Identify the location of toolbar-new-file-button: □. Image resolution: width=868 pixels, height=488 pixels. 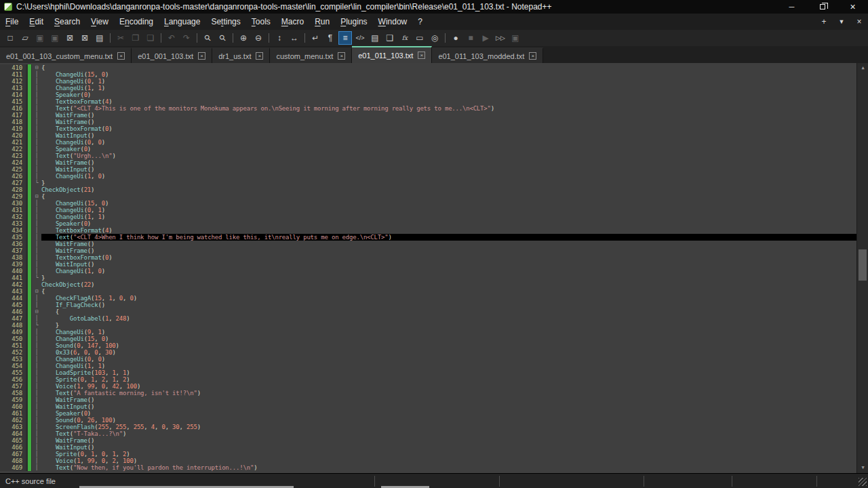
(10, 38).